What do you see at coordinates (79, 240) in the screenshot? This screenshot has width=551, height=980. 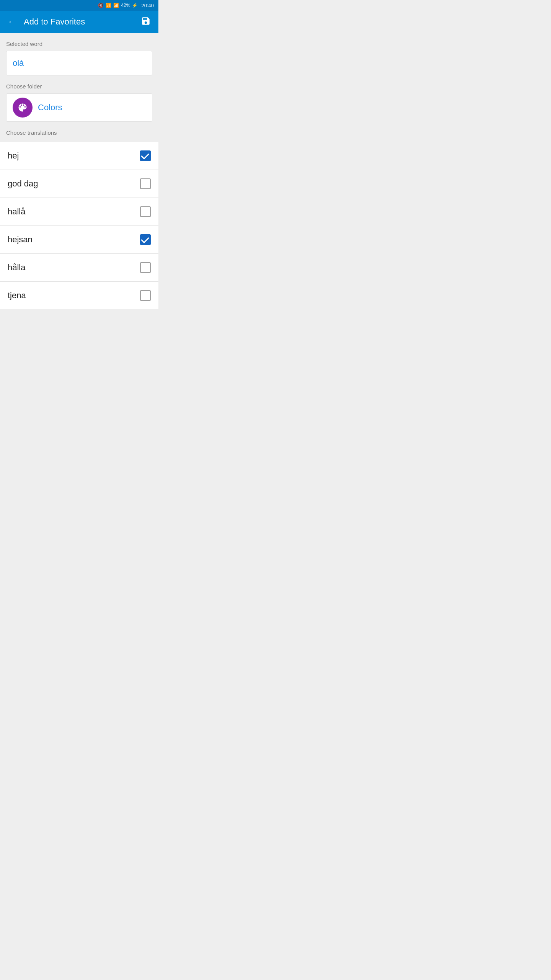 I see `translation-item: hejsan` at bounding box center [79, 240].